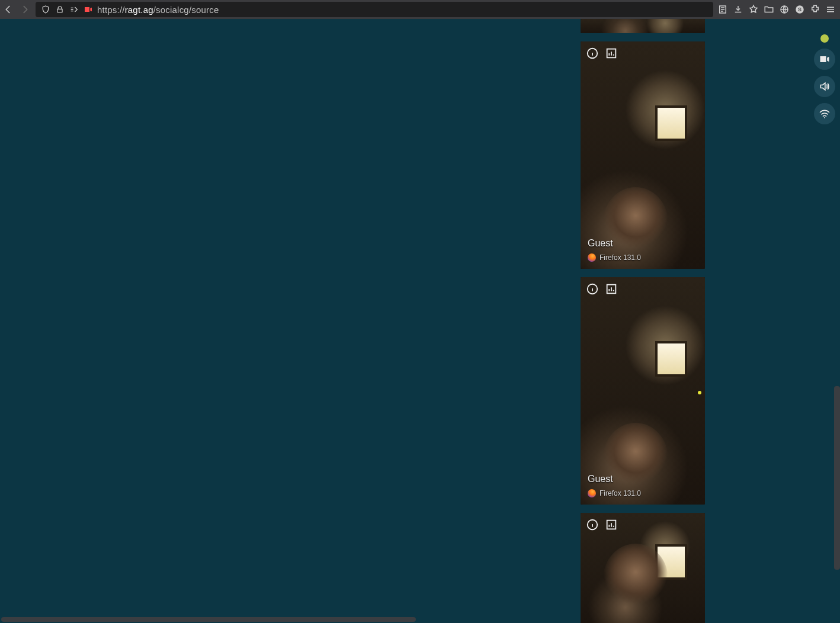 The width and height of the screenshot is (840, 623). Describe the element at coordinates (60, 9) in the screenshot. I see `lock-icon` at that location.